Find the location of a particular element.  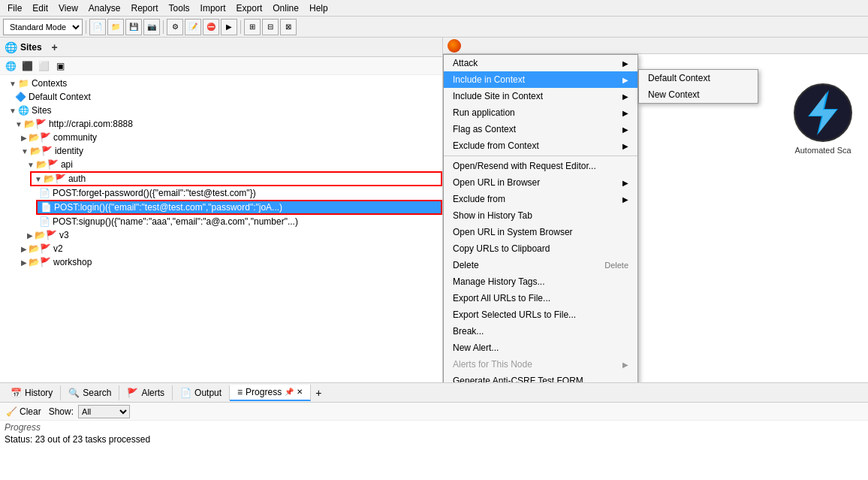

menu-help: Help is located at coordinates (318, 8).